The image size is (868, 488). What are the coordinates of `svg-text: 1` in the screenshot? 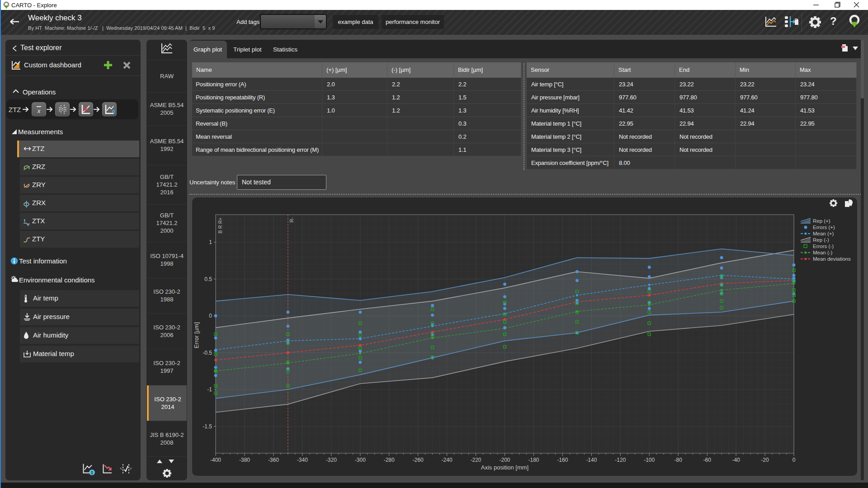 It's located at (211, 242).